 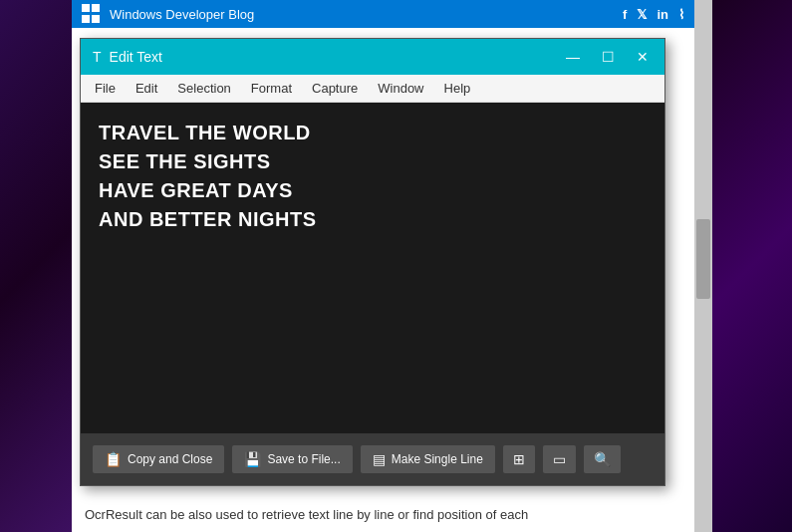 I want to click on close-button: ✕, so click(x=643, y=57).